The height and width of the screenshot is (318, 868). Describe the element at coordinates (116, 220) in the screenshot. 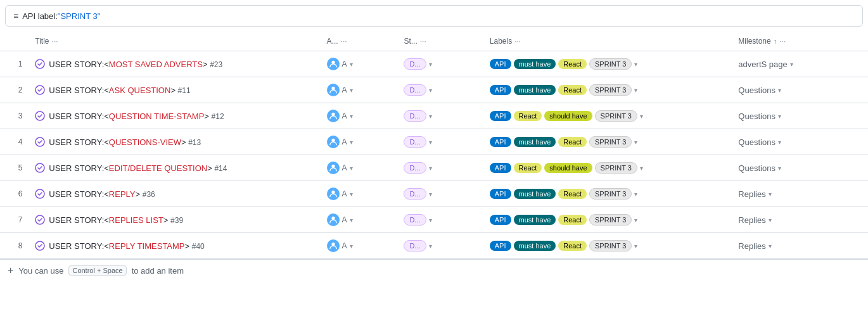

I see `issue-title: USER STORY:<REPLIES LIST> #39` at that location.